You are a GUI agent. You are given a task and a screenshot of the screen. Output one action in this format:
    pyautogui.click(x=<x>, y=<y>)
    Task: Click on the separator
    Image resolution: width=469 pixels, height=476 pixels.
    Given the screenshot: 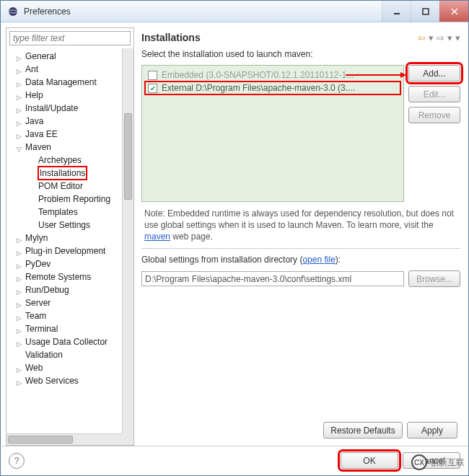 What is the action you would take?
    pyautogui.click(x=301, y=248)
    